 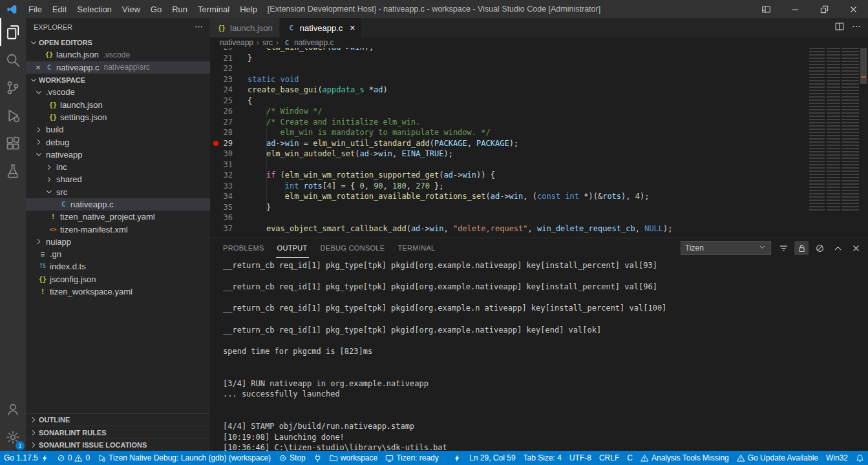 What do you see at coordinates (539, 111) in the screenshot?
I see `code-line-26: 26 /* Window */` at bounding box center [539, 111].